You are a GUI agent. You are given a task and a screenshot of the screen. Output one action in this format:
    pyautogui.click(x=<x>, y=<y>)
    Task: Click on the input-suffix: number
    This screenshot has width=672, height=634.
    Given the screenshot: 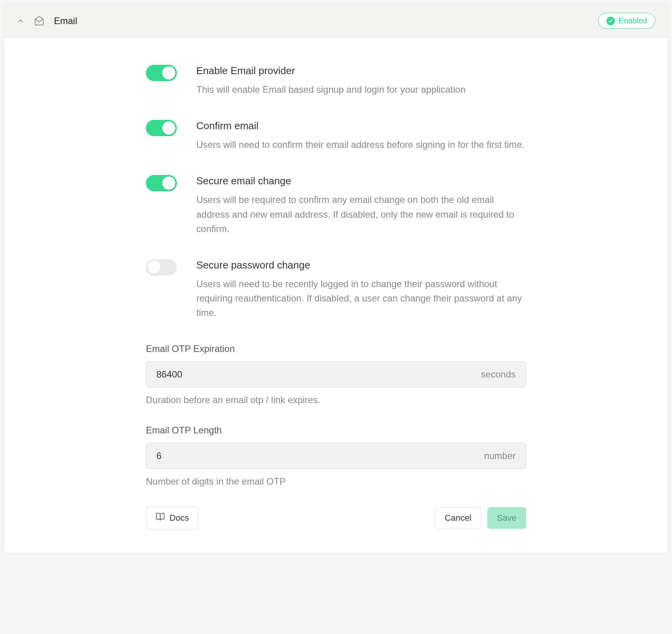 What is the action you would take?
    pyautogui.click(x=500, y=456)
    